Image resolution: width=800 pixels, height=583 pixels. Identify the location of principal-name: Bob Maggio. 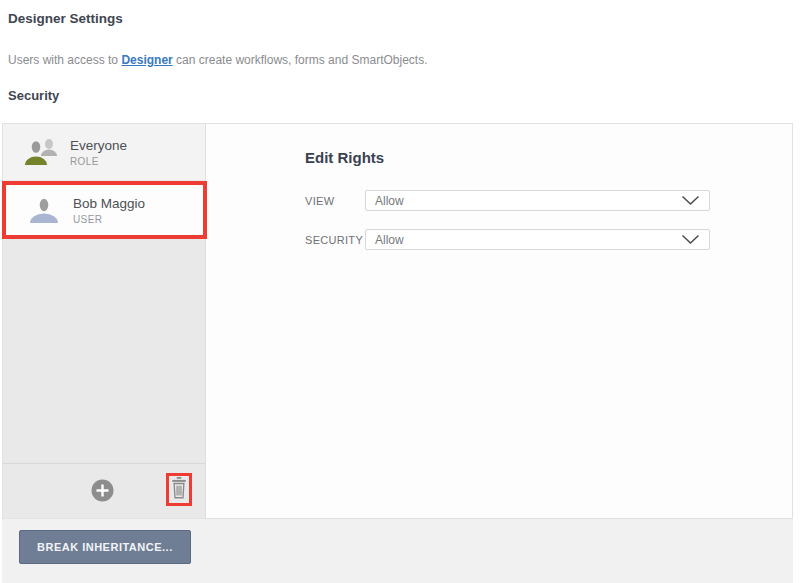
(109, 204).